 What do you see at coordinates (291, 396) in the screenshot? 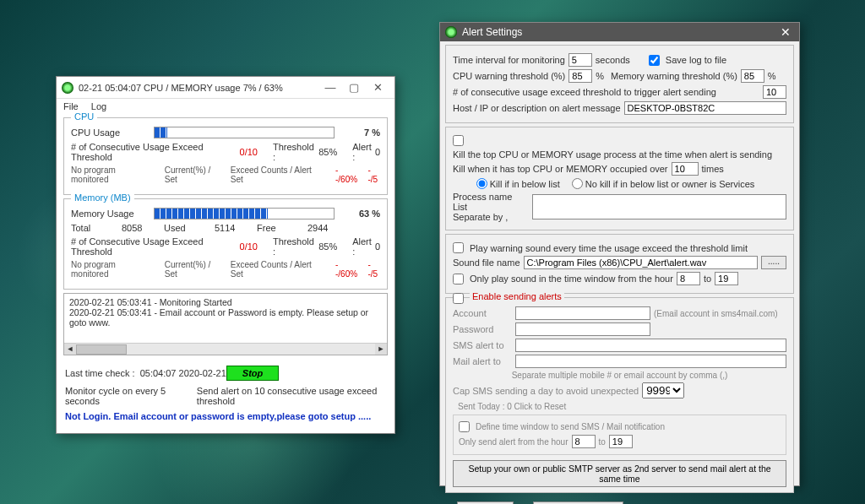
I see `sendon-text: Send alert on 10 consecutive usage excee…` at bounding box center [291, 396].